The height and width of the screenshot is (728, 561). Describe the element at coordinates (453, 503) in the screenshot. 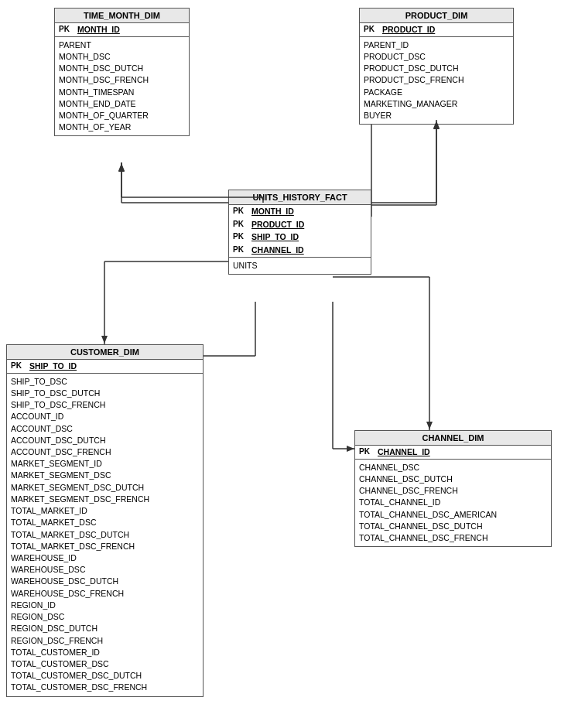

I see `channel-dim-fields: CHANNEL_DSC CHANNEL_DSC_DUTCH CHANNEL_DS…` at that location.